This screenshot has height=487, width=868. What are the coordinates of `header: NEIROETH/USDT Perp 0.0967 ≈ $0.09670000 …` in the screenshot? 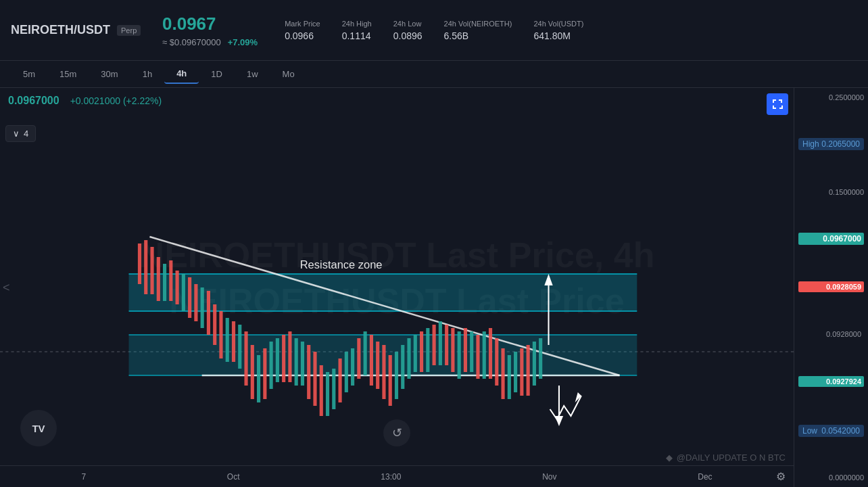 It's located at (434, 30).